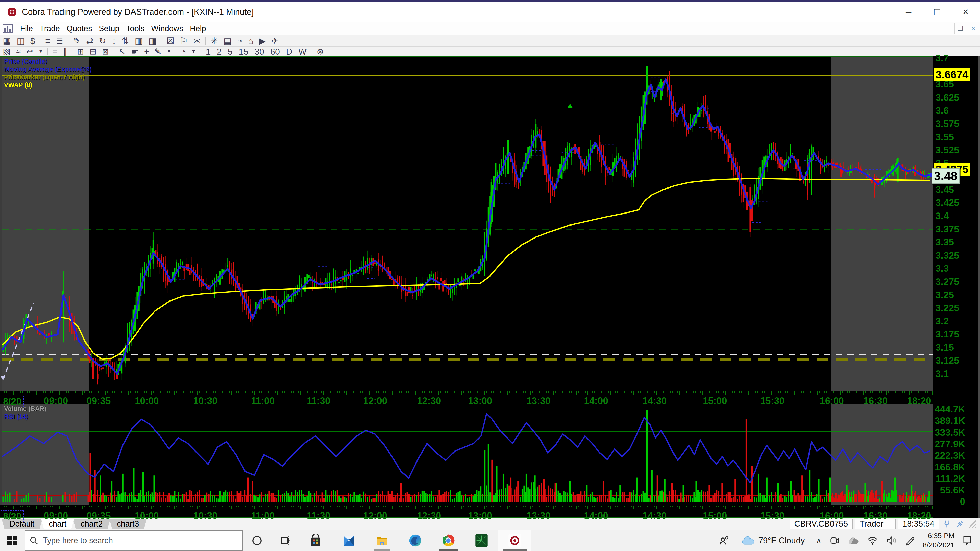  I want to click on price-tick-label: 3.325, so click(947, 256).